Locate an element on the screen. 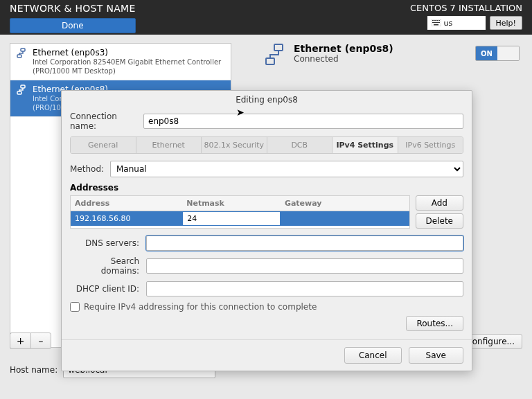 This screenshot has height=399, width=532. dialog-title: Editing enp0s8 is located at coordinates (267, 99).